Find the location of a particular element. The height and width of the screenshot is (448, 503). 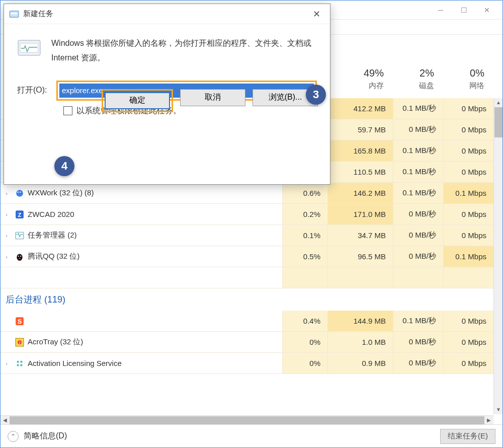

dialog-titlebar: 新建任务 ✕ is located at coordinates (167, 14).